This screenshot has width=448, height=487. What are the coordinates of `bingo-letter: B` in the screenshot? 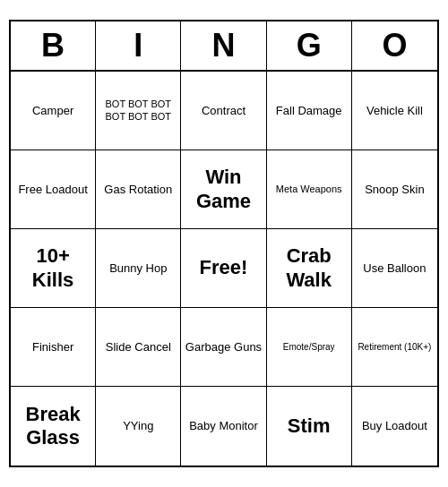 It's located at (54, 46).